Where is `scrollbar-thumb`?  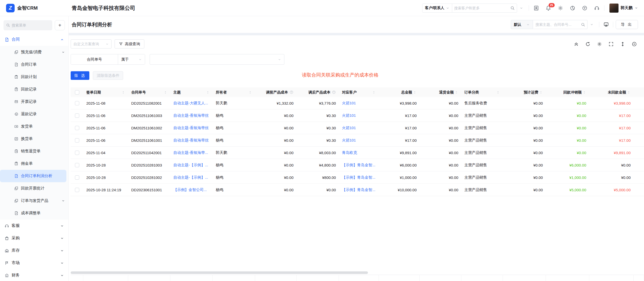 scrollbar-thumb is located at coordinates (219, 273).